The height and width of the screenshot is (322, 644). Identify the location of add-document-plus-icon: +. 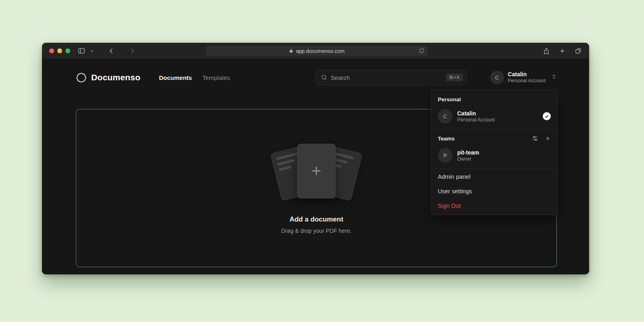
(316, 171).